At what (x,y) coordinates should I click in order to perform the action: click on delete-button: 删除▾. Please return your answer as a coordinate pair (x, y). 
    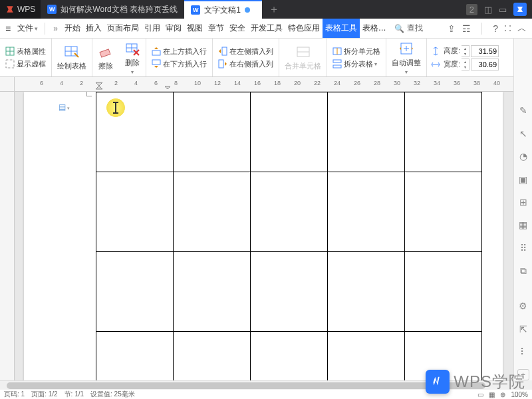
    Looking at the image, I should click on (133, 57).